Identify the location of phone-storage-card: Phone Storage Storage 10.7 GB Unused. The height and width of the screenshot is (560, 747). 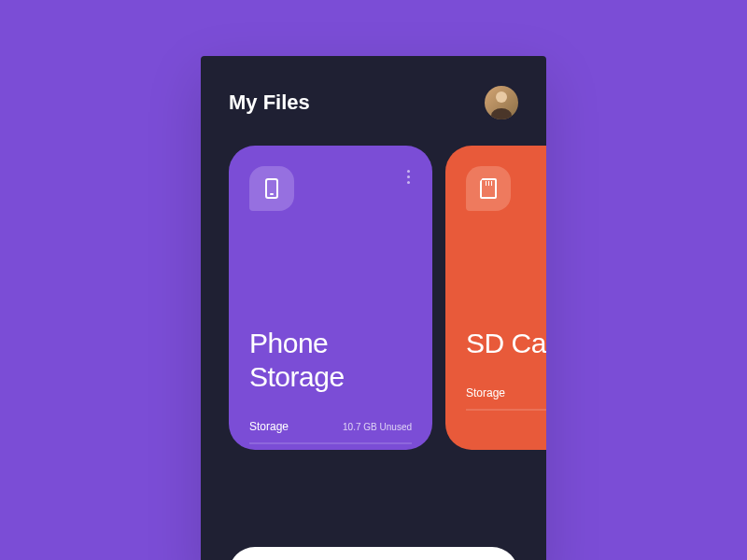
(331, 298).